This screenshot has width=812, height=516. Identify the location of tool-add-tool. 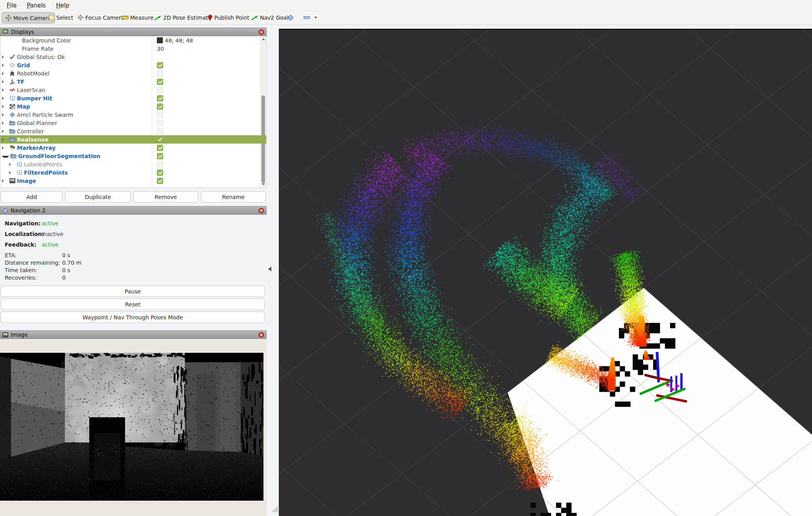
(291, 17).